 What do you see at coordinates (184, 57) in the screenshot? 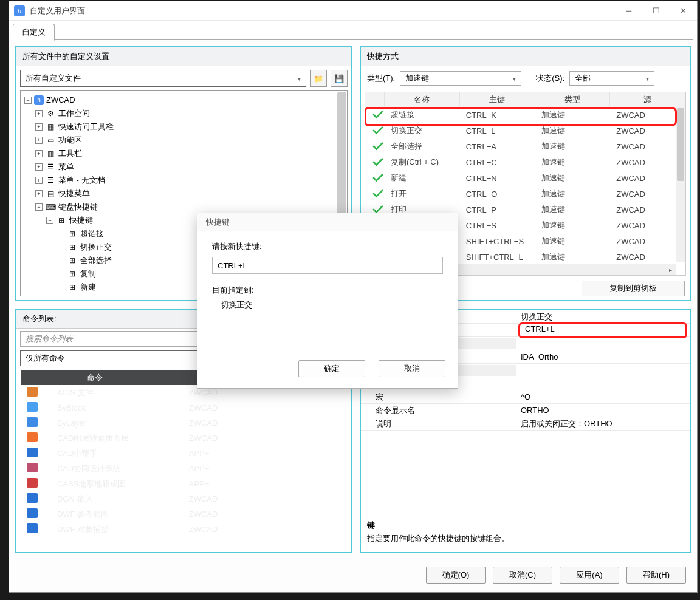
I see `panel-title: 所有文件中的自定义设置` at bounding box center [184, 57].